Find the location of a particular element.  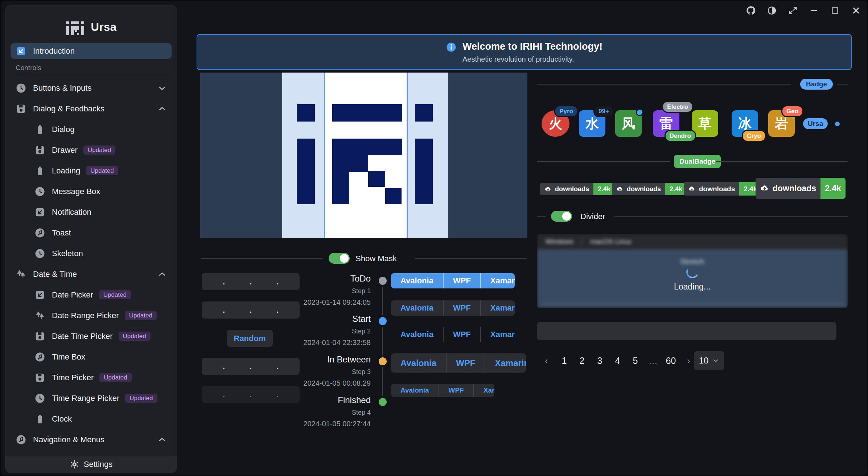

badge-section-pill: Badge is located at coordinates (816, 84).